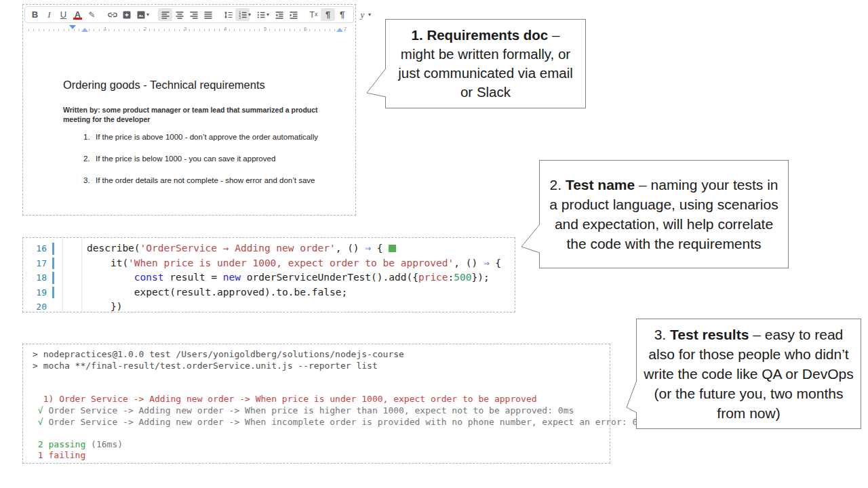  Describe the element at coordinates (269, 275) in the screenshot. I see `code-editor-panel: 16 17 18 19 20 describe('OrderService → …` at that location.